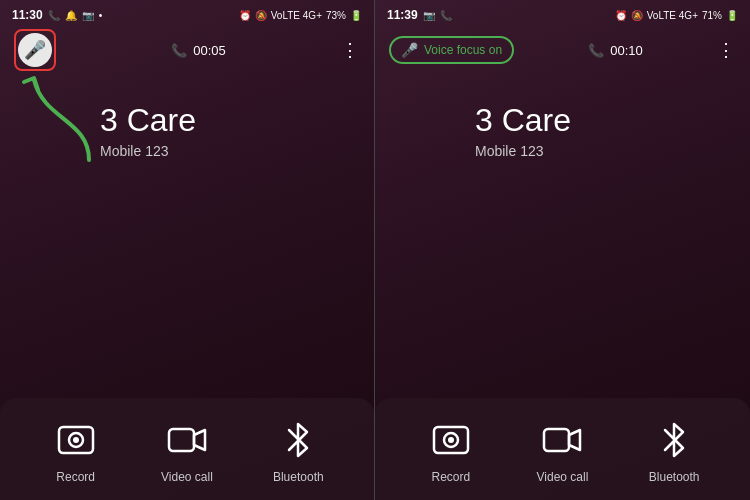 This screenshot has height=500, width=750. I want to click on action-video-2: Video call, so click(562, 451).